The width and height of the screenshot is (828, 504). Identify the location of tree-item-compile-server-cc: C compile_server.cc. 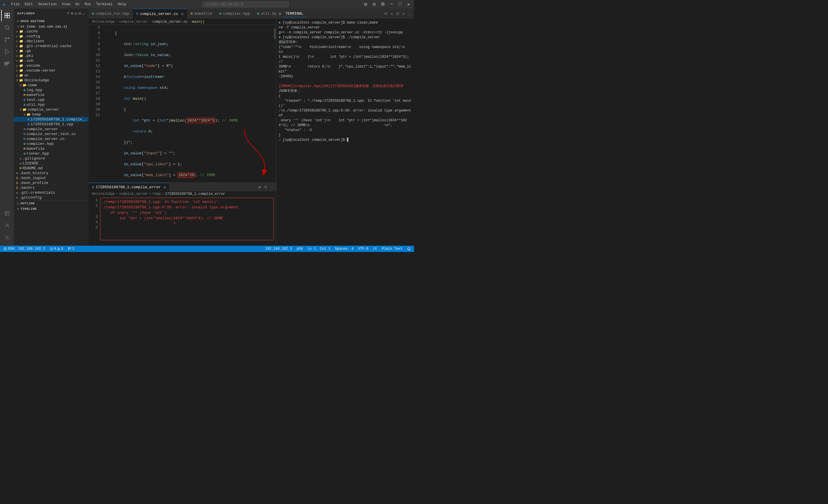
(51, 139).